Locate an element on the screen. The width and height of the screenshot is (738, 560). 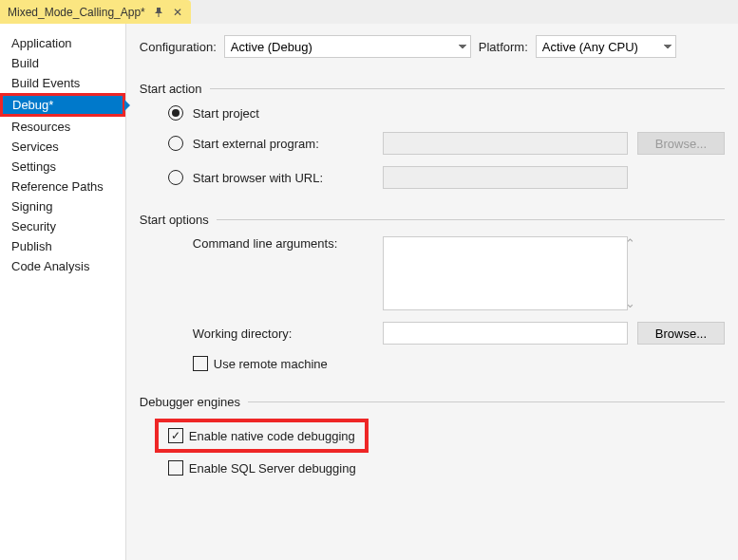
checkbox-enable-native is located at coordinates (176, 436).